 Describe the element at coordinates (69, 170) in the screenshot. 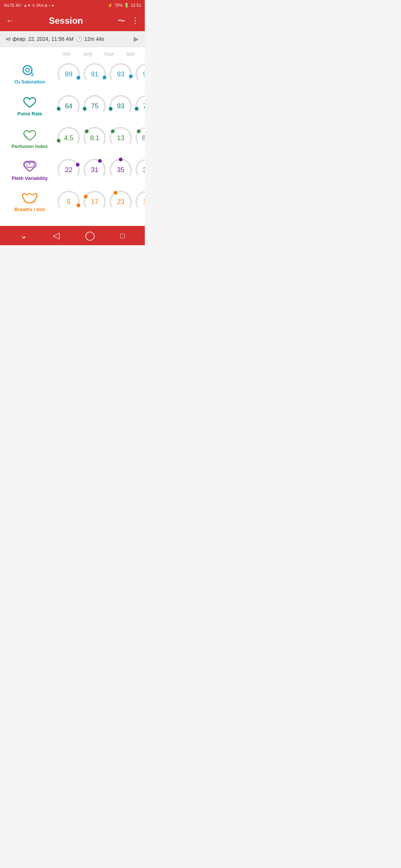

I see `gauge-value-pleth-min: 22` at that location.